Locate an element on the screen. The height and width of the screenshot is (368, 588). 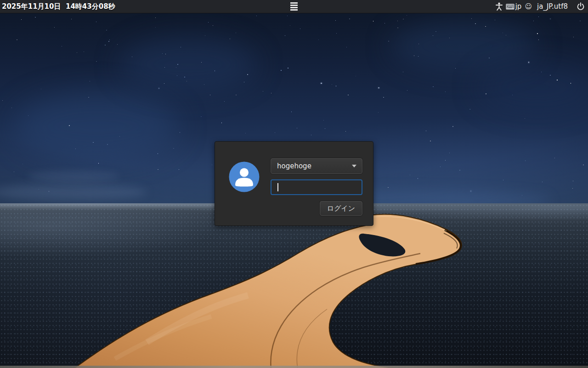
indicator-tray: jp ☺ ja_JP.utf8 is located at coordinates (542, 6).